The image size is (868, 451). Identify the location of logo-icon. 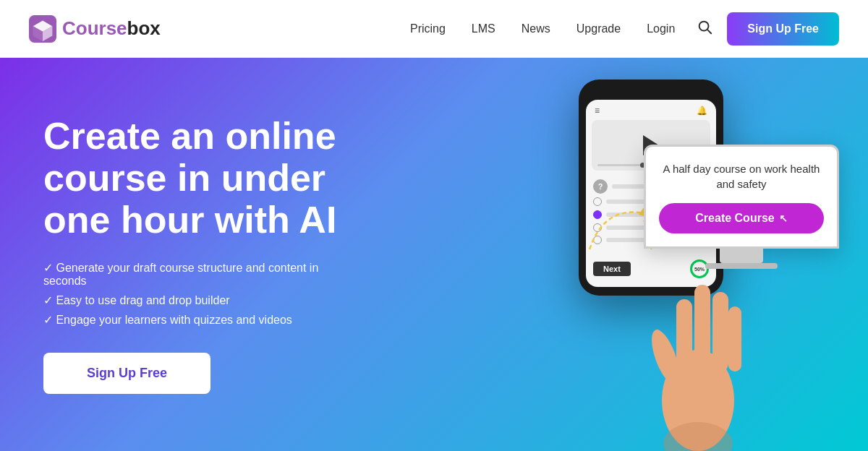
(43, 29).